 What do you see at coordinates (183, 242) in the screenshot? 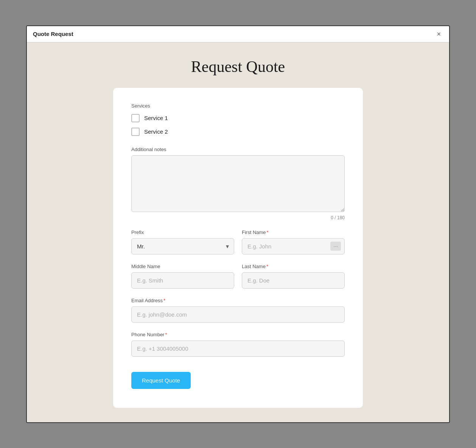
I see `prefix-group: Prefix Mr. Mrs. Ms. Dr. Prof. ▾` at bounding box center [183, 242].